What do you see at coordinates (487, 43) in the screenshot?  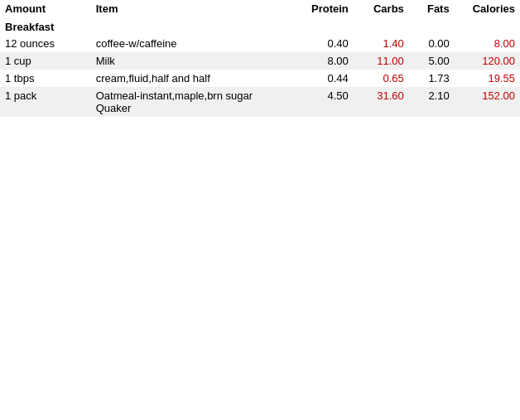 I see `calories-cell: 8.00` at bounding box center [487, 43].